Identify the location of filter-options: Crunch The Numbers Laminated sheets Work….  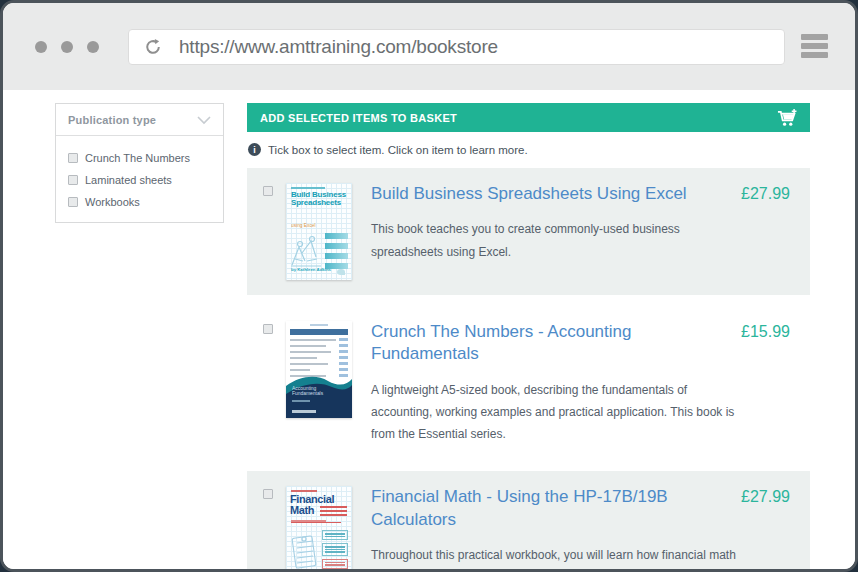
(140, 179).